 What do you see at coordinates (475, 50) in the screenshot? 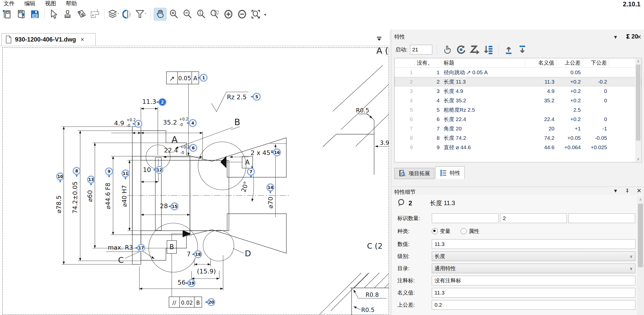
I see `z-order-icon` at bounding box center [475, 50].